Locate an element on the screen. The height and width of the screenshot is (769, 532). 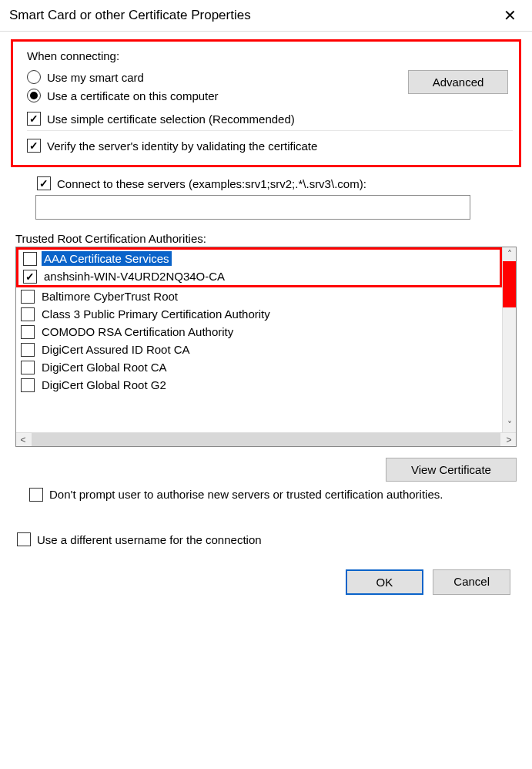
checkbox-verify-identity is located at coordinates (34, 146).